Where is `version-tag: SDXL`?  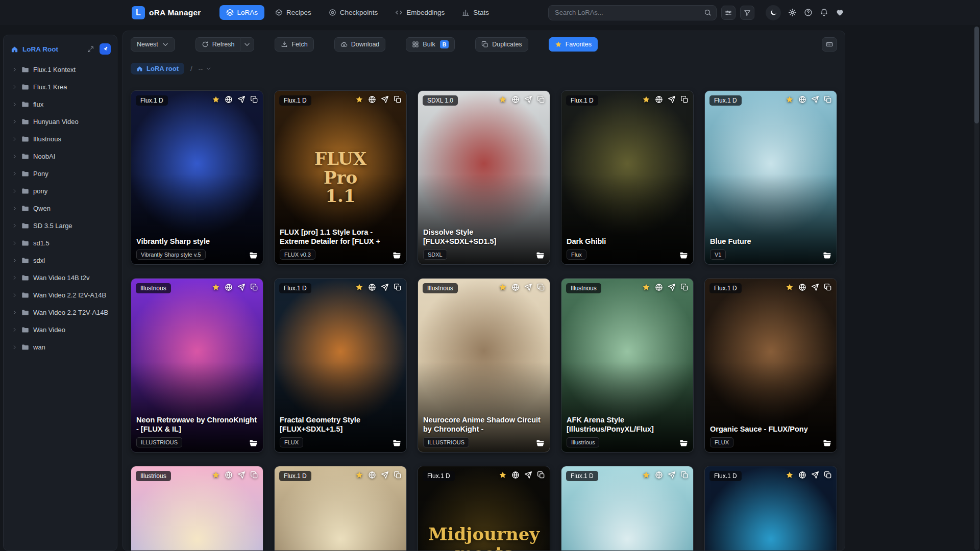 version-tag: SDXL is located at coordinates (435, 255).